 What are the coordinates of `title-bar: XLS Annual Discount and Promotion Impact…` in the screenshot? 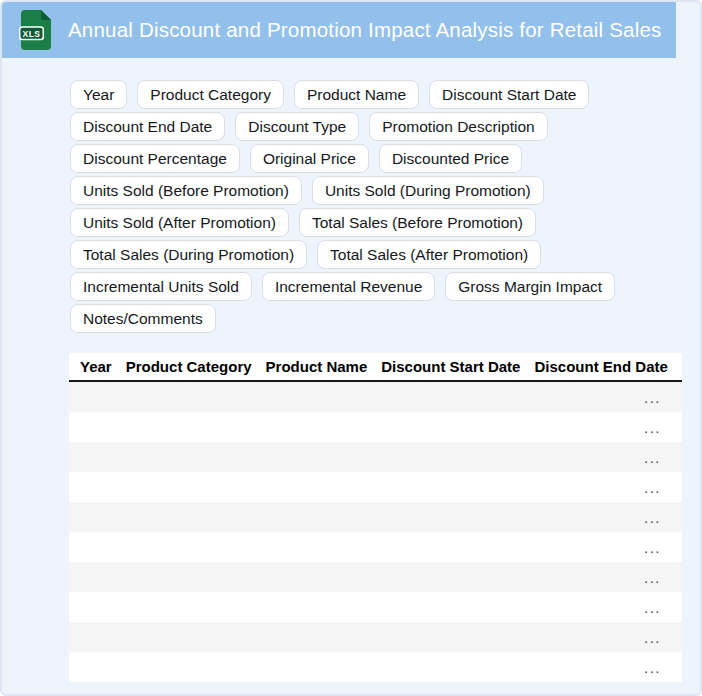 It's located at (339, 30).